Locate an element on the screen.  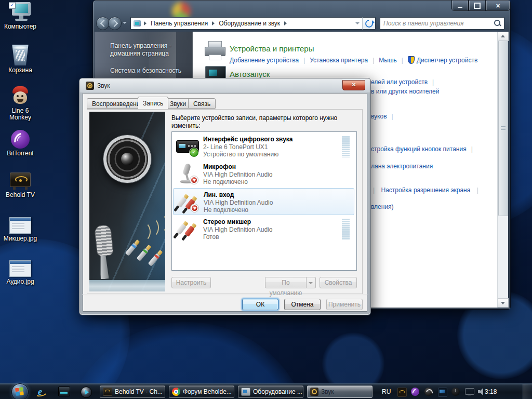
task-label: Behold TV - Ch... is located at coordinates (139, 392).